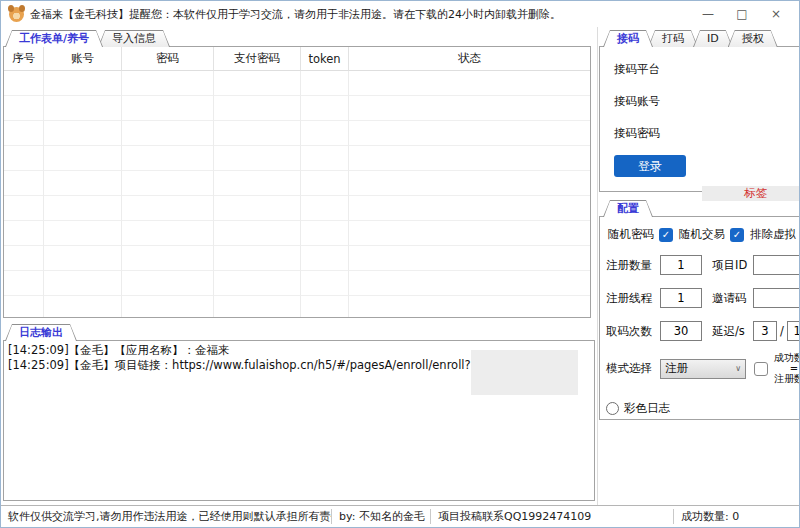 The width and height of the screenshot is (800, 528). What do you see at coordinates (612, 408) in the screenshot?
I see `color-log-radio` at bounding box center [612, 408].